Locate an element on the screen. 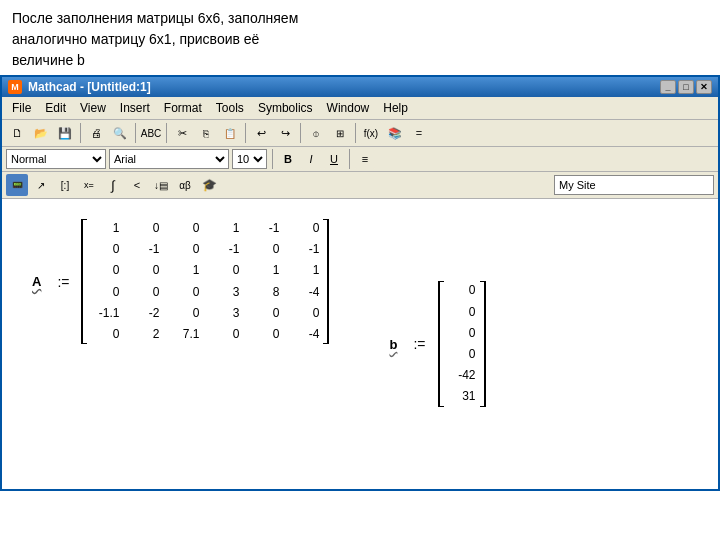 The height and width of the screenshot is (540, 720). redo-button: ↪ is located at coordinates (285, 133).